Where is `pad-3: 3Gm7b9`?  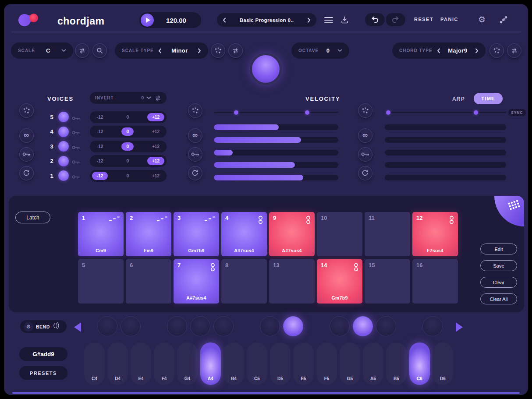
pad-3: 3Gm7b9 is located at coordinates (196, 234).